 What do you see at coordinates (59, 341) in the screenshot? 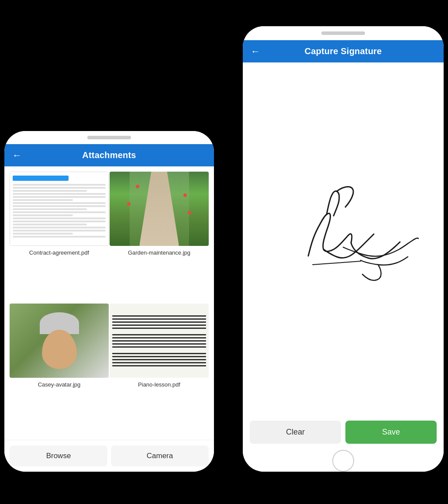
I see `attachment-thumb-avatar` at bounding box center [59, 341].